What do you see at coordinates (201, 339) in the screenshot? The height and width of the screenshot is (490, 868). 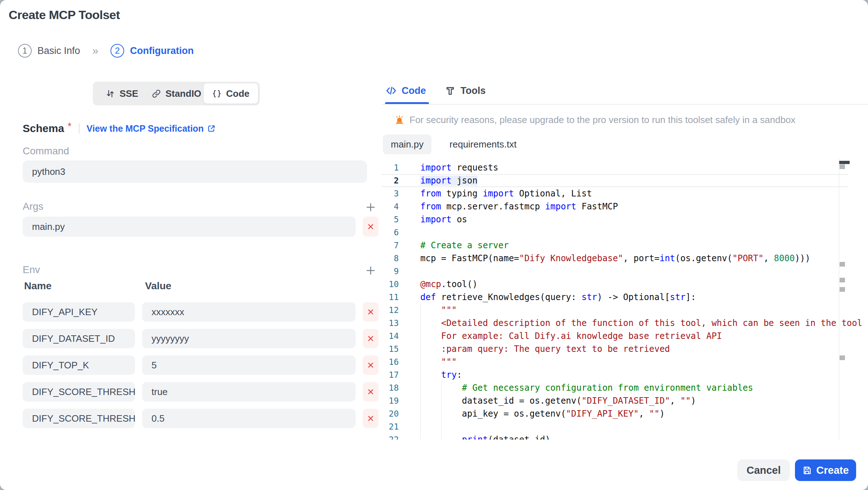 I see `env-row: DIFY_DATASET_IDyyyyyyyy` at bounding box center [201, 339].